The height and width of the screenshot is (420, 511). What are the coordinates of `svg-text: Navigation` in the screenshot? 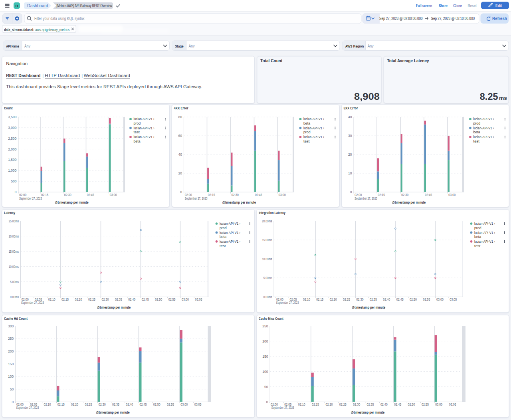 It's located at (17, 64).